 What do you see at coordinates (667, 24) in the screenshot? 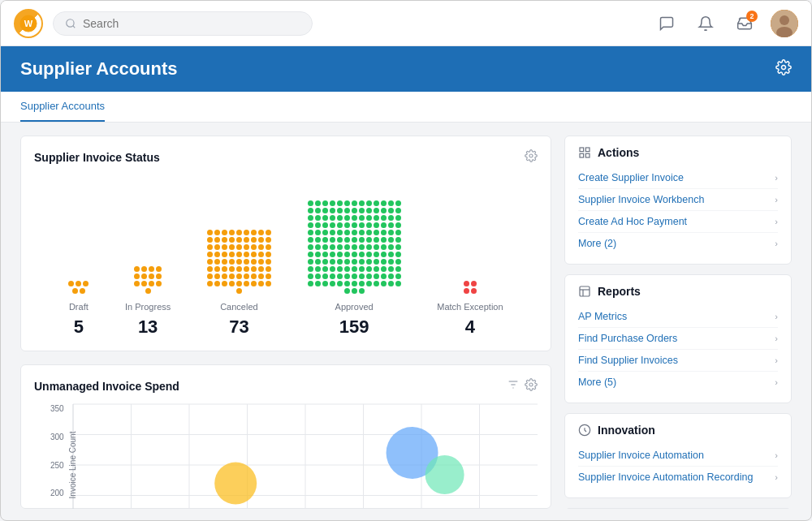
I see `chat-icon-button` at bounding box center [667, 24].